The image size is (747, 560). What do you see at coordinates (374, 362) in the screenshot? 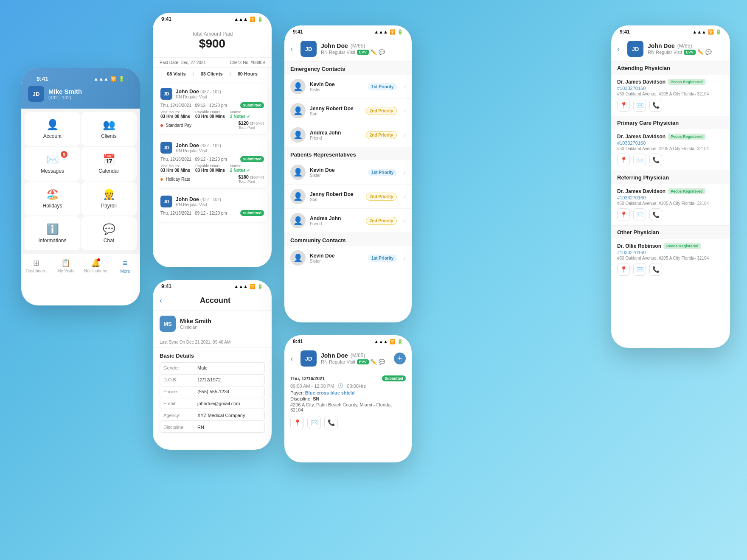
I see `edit-icon-5: ✏️` at bounding box center [374, 362].